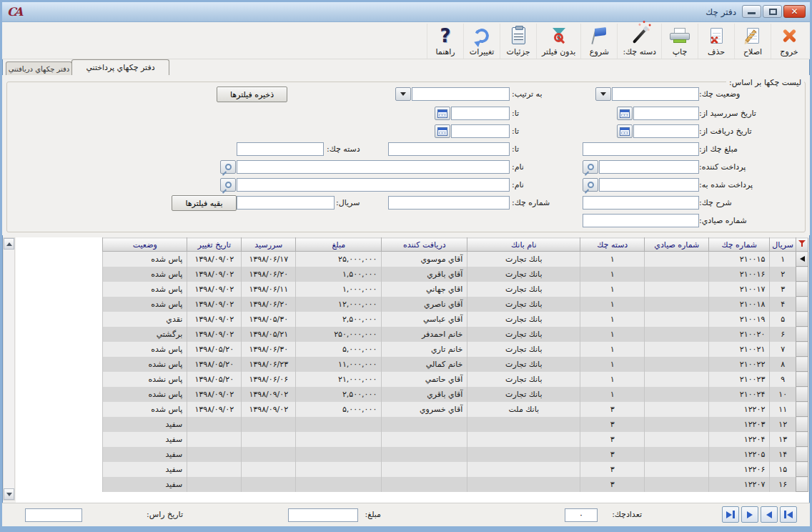 Image resolution: width=812 pixels, height=532 pixels. I want to click on column-header-sayadi-number: شماره صيادي, so click(677, 245).